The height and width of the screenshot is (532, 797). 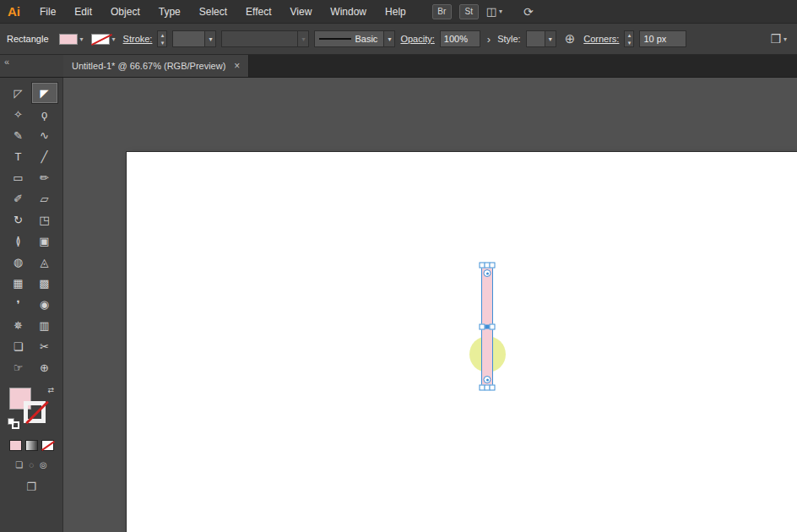 I want to click on line-segment-tool: ╱, so click(x=45, y=156).